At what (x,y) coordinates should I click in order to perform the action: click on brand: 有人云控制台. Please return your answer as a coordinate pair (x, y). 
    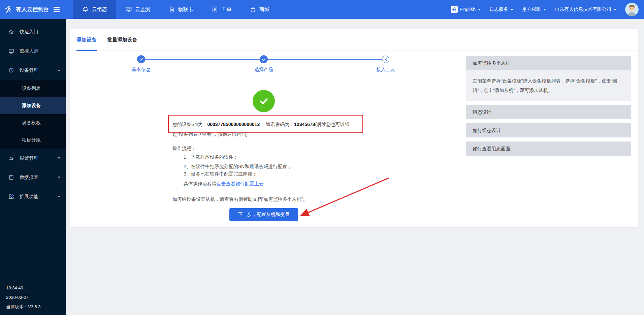
    Looking at the image, I should click on (33, 9).